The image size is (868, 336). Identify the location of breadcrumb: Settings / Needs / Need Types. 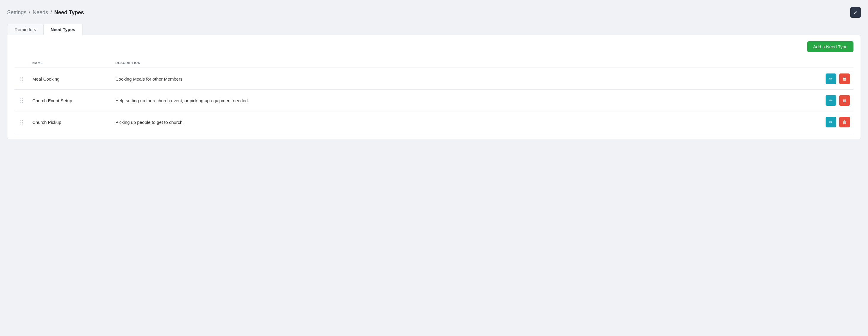
(45, 13).